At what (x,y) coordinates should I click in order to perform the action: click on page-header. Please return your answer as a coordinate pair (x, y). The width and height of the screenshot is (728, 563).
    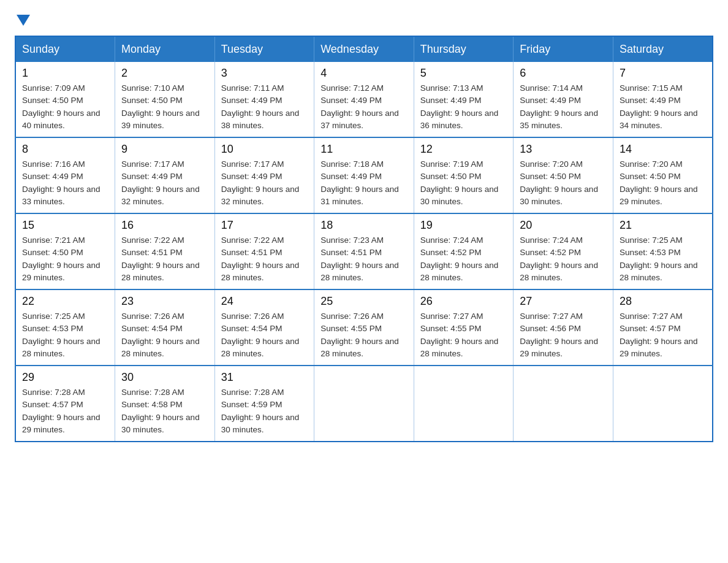
    Looking at the image, I should click on (364, 20).